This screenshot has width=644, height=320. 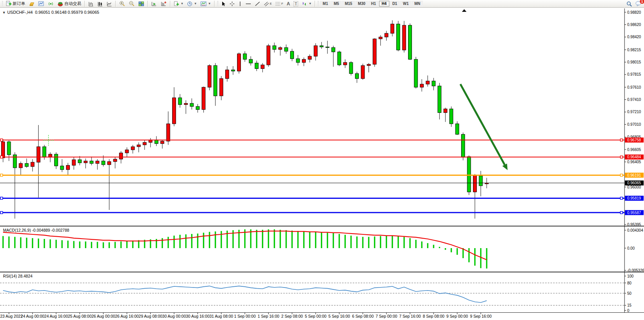 What do you see at coordinates (457, 316) in the screenshot?
I see `time-tick-label: 9 Sep 00:00` at bounding box center [457, 316].